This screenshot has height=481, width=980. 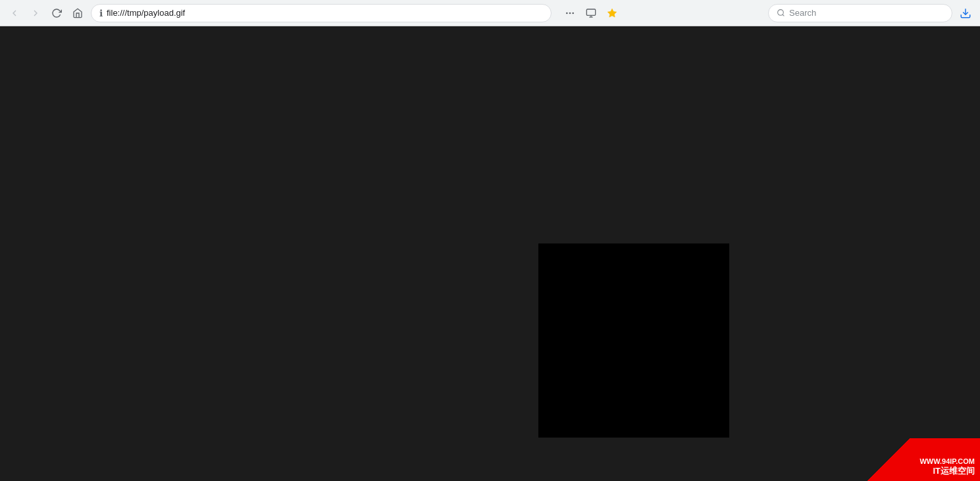 I want to click on back-button, so click(x=14, y=13).